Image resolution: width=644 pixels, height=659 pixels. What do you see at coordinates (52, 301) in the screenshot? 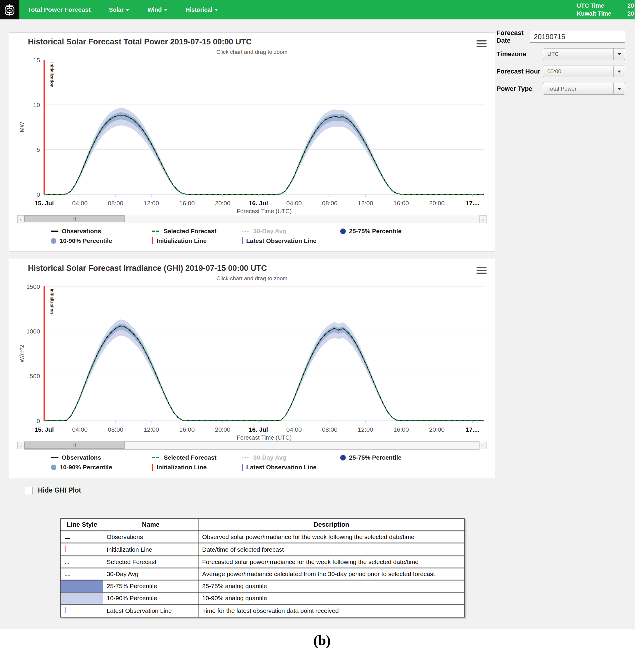
I see `svg-text: Initialization` at bounding box center [52, 301].